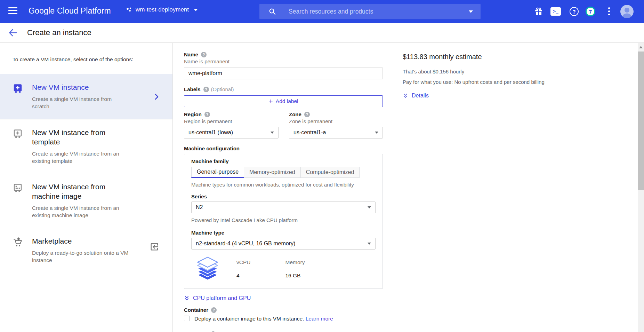 This screenshot has width=644, height=332. I want to click on chevron-down-icon, so click(196, 10).